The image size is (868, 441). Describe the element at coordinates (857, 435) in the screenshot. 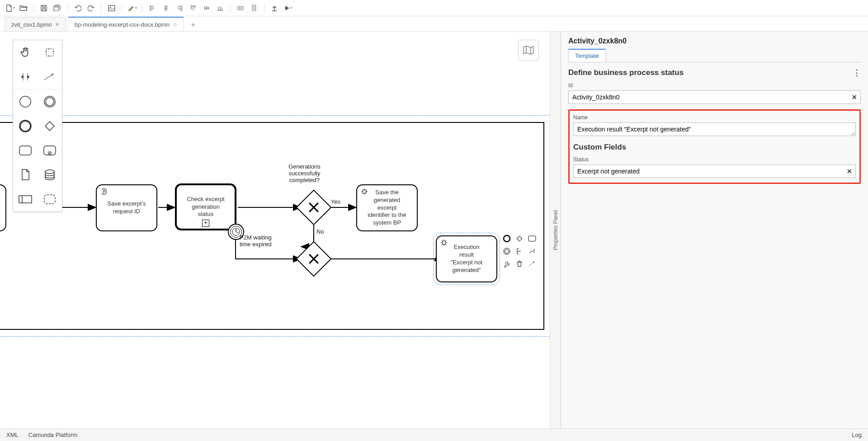

I see `status-log: Log` at that location.